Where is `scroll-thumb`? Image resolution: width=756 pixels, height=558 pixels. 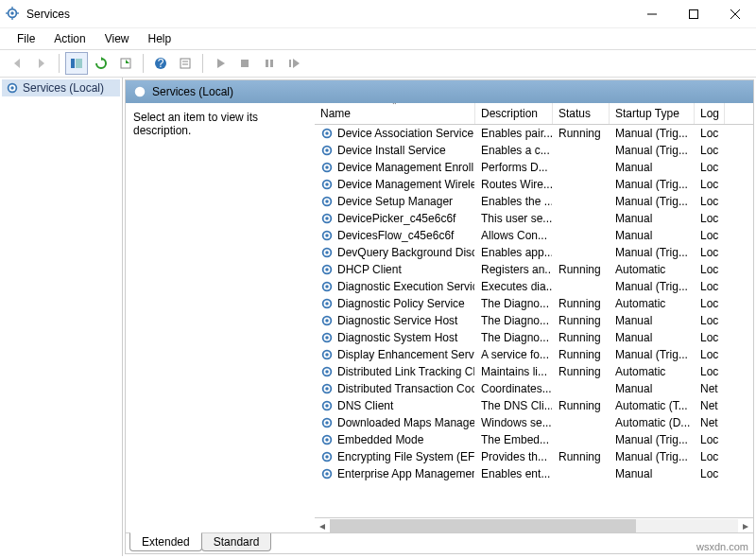 scroll-thumb is located at coordinates (483, 526).